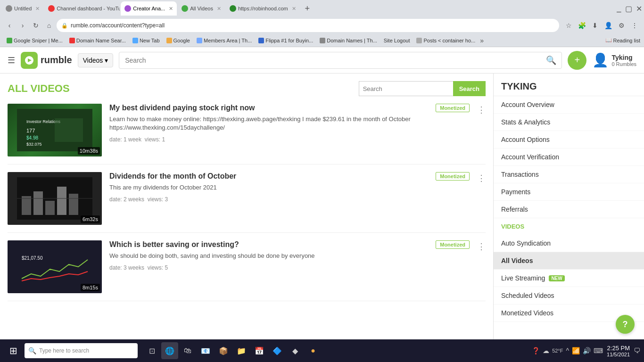 Image resolution: width=644 pixels, height=362 pixels. Describe the element at coordinates (629, 8) in the screenshot. I see `maximize-btn: ▢` at that location.